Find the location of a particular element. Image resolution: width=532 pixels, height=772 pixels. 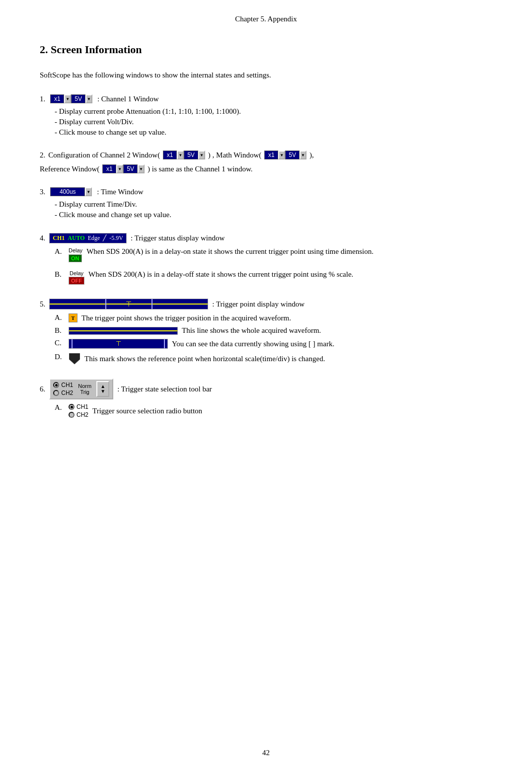

math-volt-value: 5V is located at coordinates (292, 155).